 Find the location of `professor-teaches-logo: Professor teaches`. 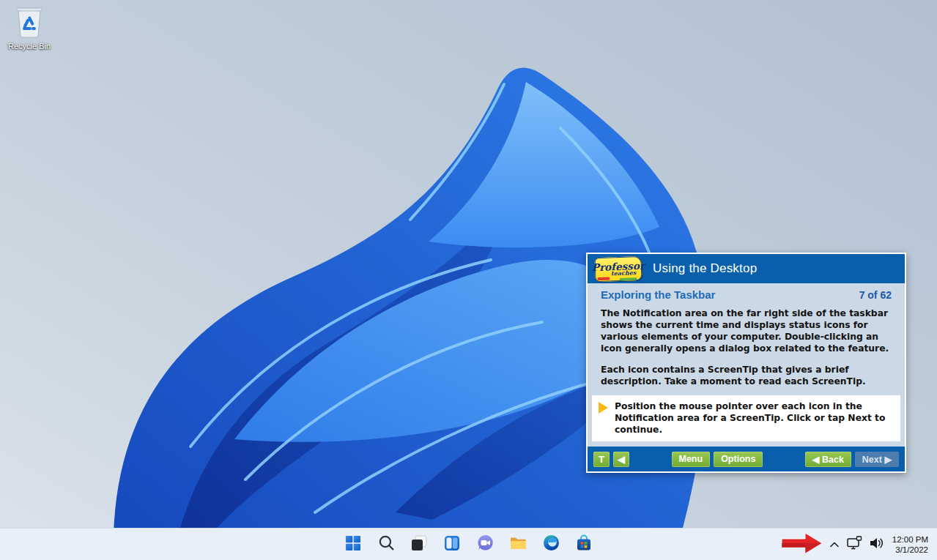

professor-teaches-logo: Professor teaches is located at coordinates (618, 268).